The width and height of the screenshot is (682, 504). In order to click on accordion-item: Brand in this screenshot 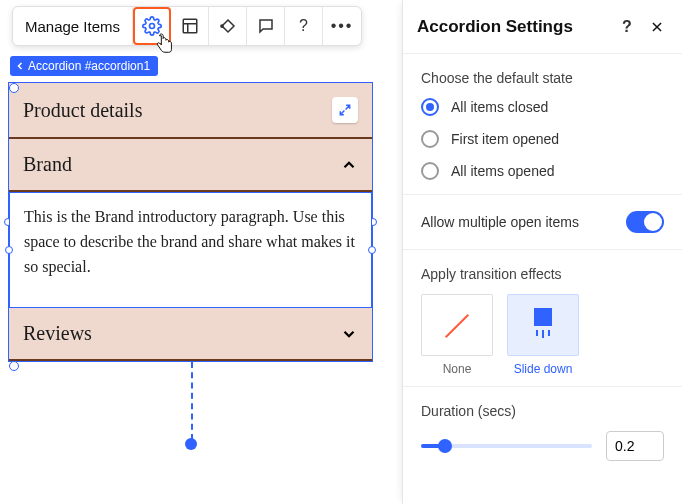, I will do `click(190, 166)`.